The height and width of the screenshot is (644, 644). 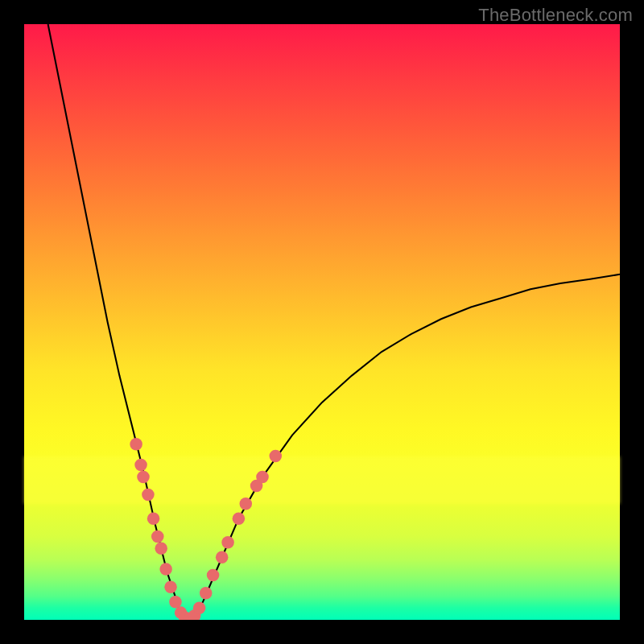 What do you see at coordinates (206, 529) in the screenshot?
I see `highlight-points` at bounding box center [206, 529].